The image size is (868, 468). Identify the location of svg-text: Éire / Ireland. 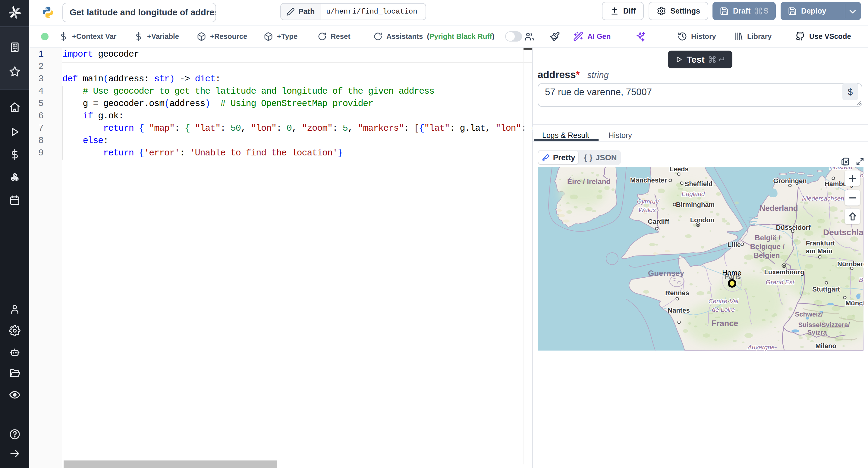
(589, 181).